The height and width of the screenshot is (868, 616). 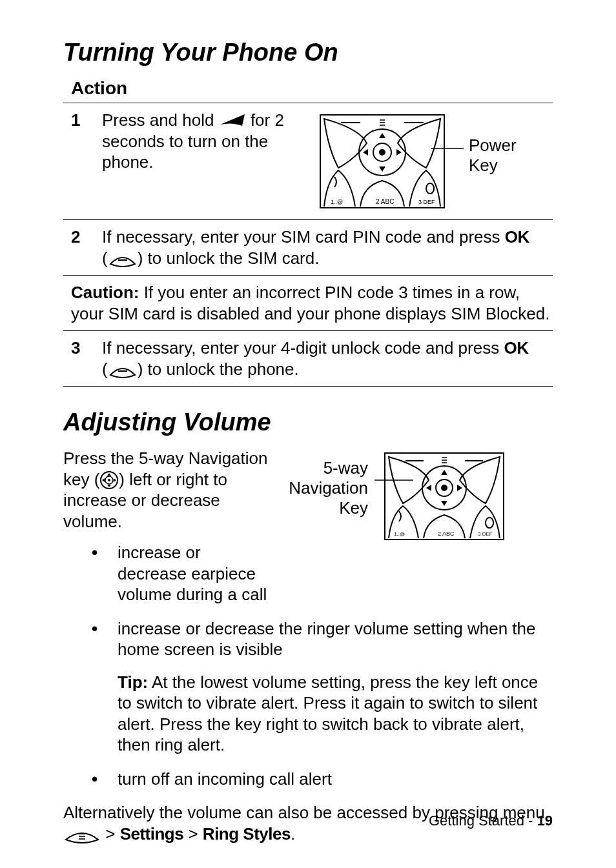 What do you see at coordinates (491, 821) in the screenshot?
I see `page-footer: Getting Started - 19` at bounding box center [491, 821].